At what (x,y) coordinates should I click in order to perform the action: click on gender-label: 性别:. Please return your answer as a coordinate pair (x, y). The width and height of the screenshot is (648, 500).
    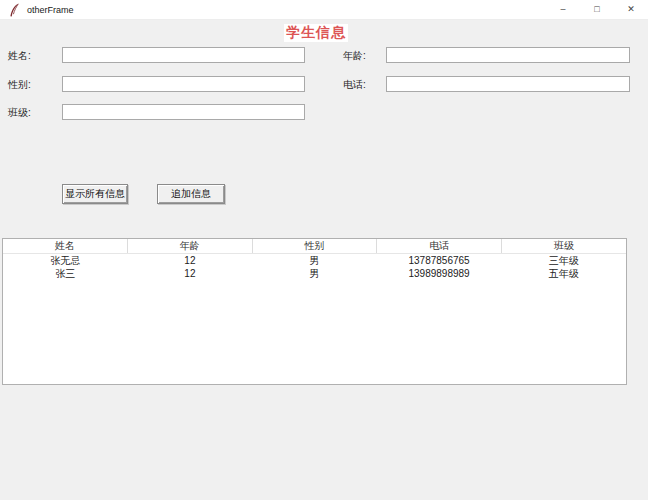
    Looking at the image, I should click on (20, 85).